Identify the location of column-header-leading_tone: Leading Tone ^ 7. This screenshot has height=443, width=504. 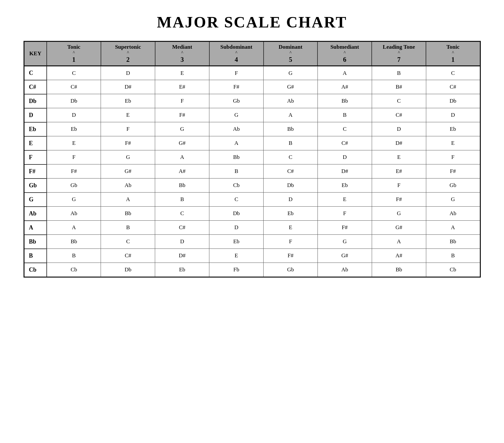
(399, 54).